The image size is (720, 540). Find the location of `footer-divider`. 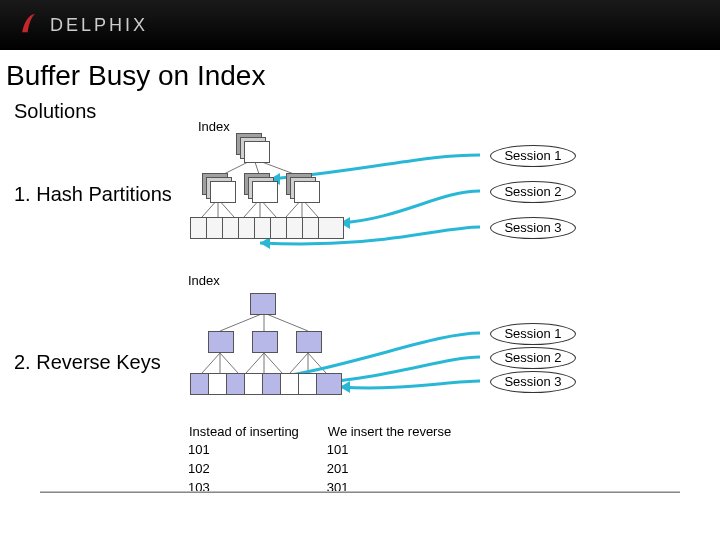

footer-divider is located at coordinates (360, 492).